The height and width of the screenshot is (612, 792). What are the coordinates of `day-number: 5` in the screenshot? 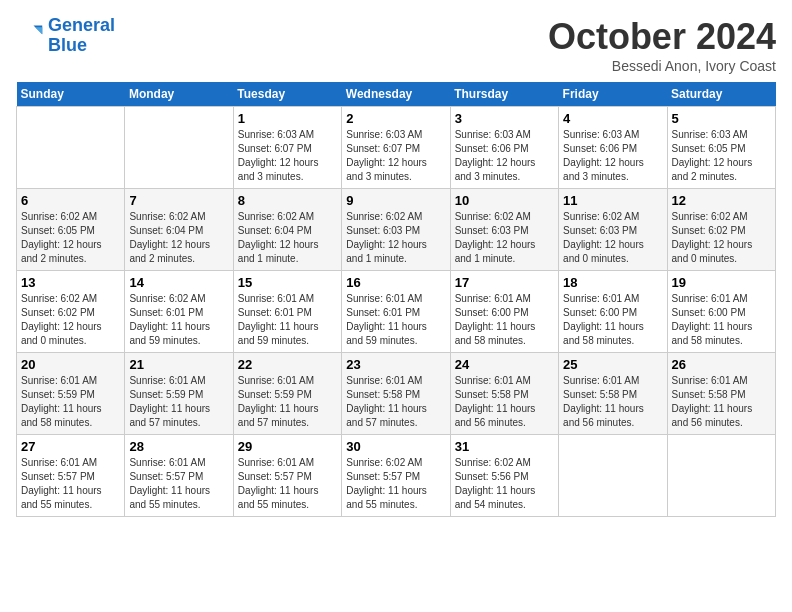 It's located at (722, 118).